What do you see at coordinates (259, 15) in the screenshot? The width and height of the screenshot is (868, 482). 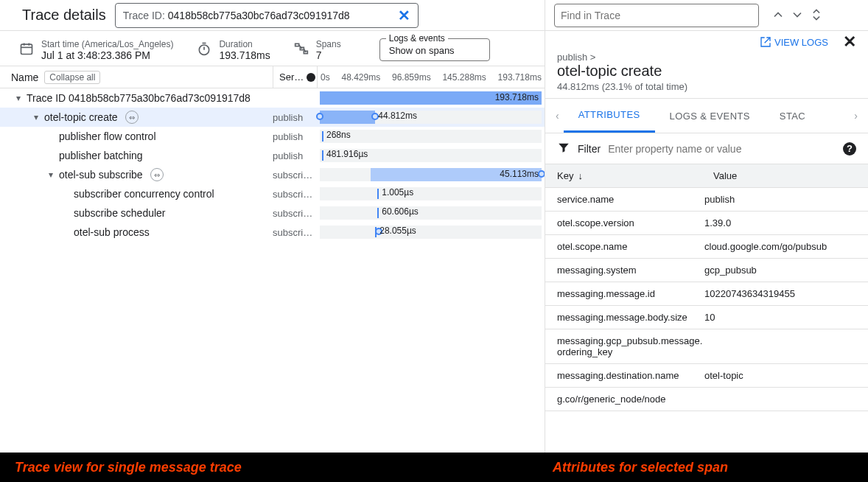 I see `trace-search-value: 0418b58cb775a30bc76ad73c091917d8` at bounding box center [259, 15].